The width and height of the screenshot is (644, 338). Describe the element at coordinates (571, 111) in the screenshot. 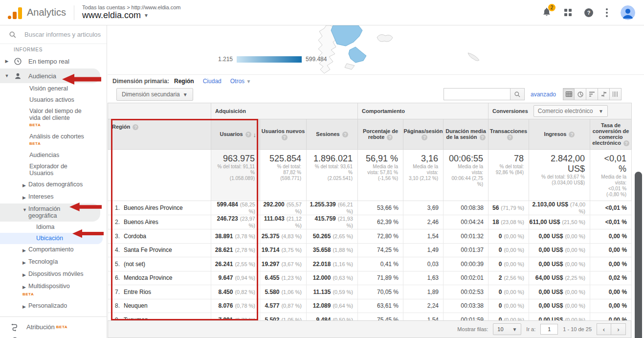

I see `ecommerce-selector: Comercio electrónico▼` at that location.